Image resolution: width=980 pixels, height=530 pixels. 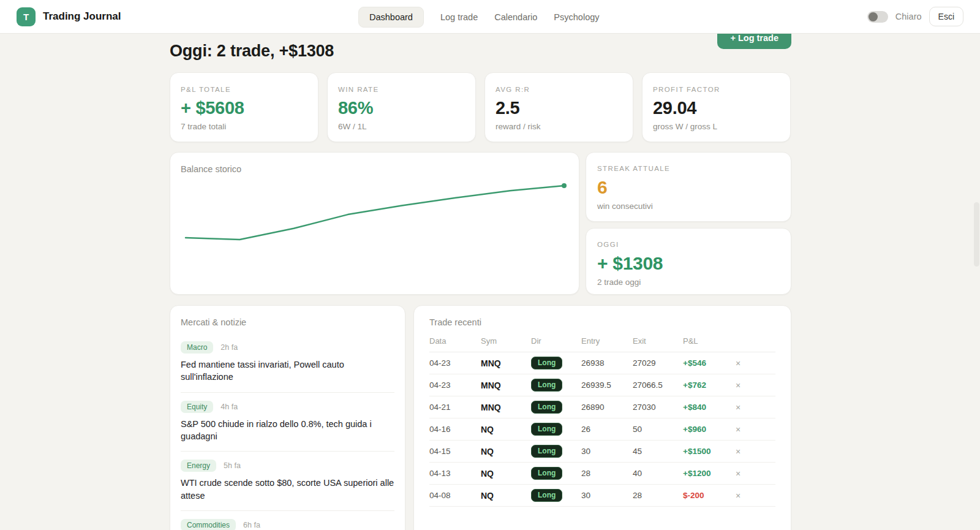 What do you see at coordinates (717, 89) in the screenshot?
I see `stat-label: PROFIT FACTOR` at bounding box center [717, 89].